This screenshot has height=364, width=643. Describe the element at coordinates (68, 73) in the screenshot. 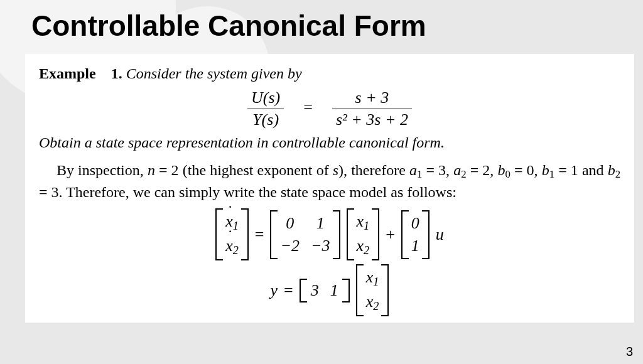

I see `example-label: Example` at that location.